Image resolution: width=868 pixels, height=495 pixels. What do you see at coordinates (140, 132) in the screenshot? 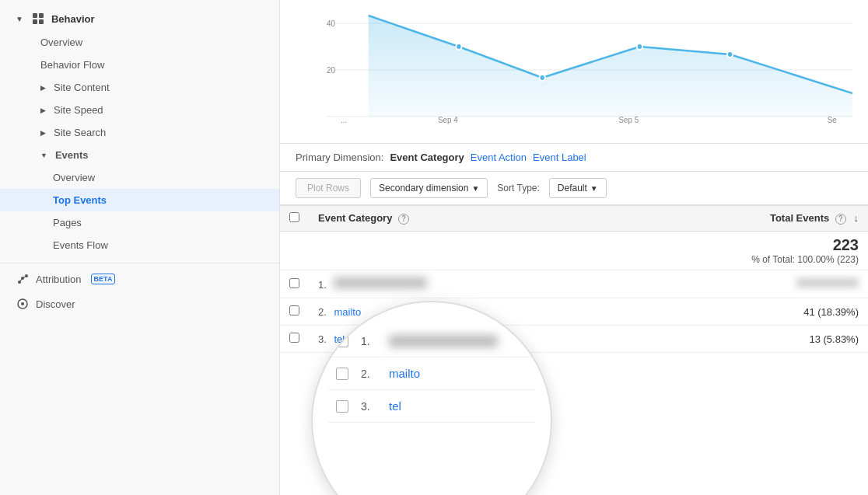
I see `sidebar-item-site-search: ▶ Site Search` at bounding box center [140, 132].